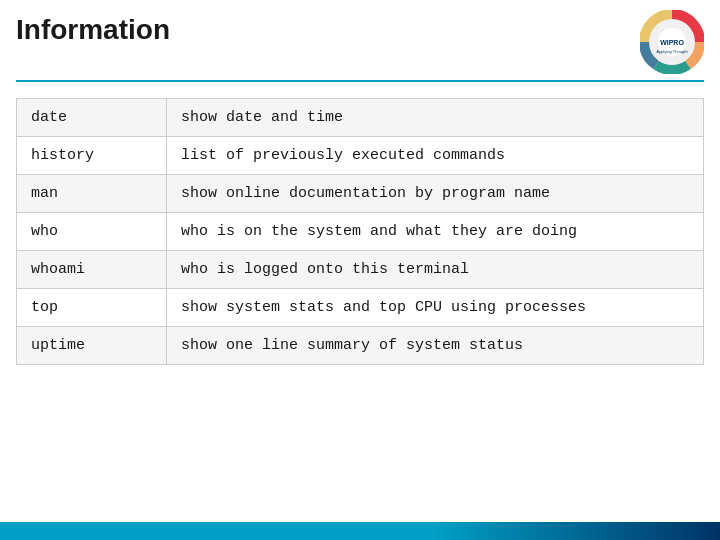 This screenshot has width=720, height=540. What do you see at coordinates (360, 270) in the screenshot?
I see `table-row: whoamiwho is logged onto this terminal` at bounding box center [360, 270].